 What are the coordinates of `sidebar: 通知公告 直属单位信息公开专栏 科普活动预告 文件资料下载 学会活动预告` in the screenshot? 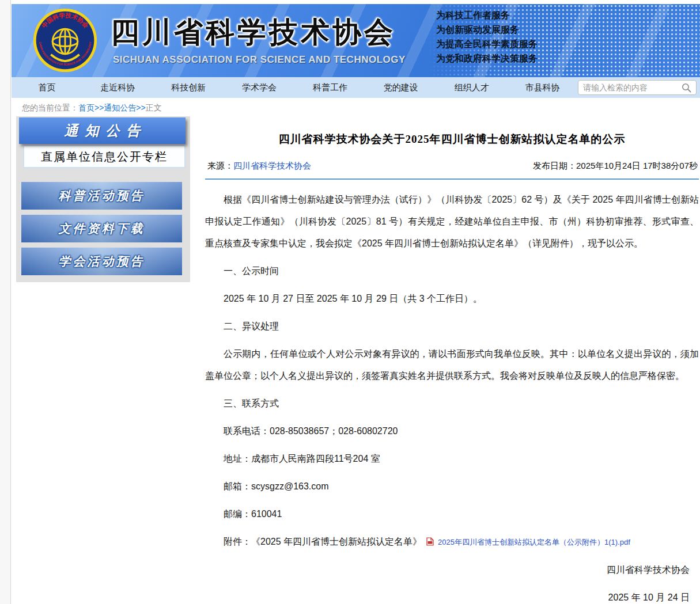 It's located at (103, 199).